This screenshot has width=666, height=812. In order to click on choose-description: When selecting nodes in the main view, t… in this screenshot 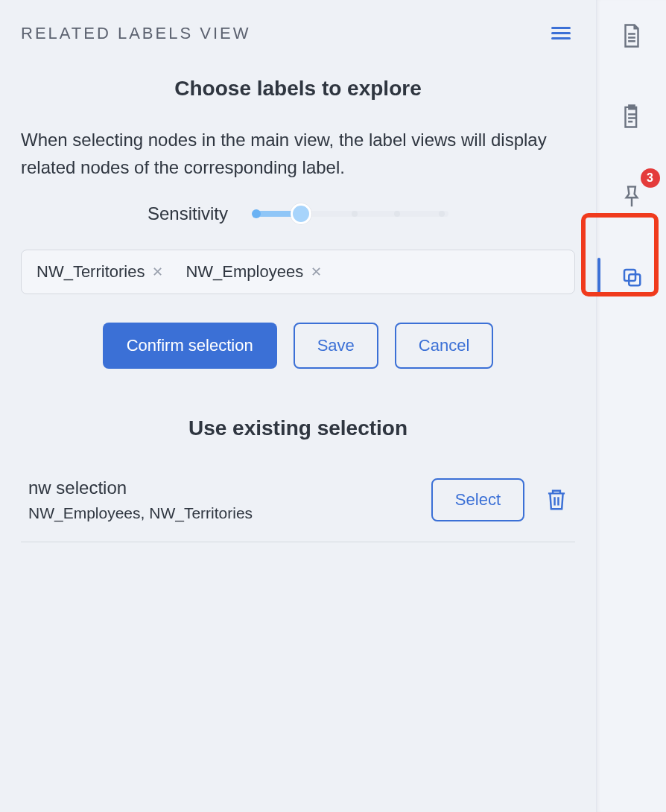, I will do `click(298, 153)`.